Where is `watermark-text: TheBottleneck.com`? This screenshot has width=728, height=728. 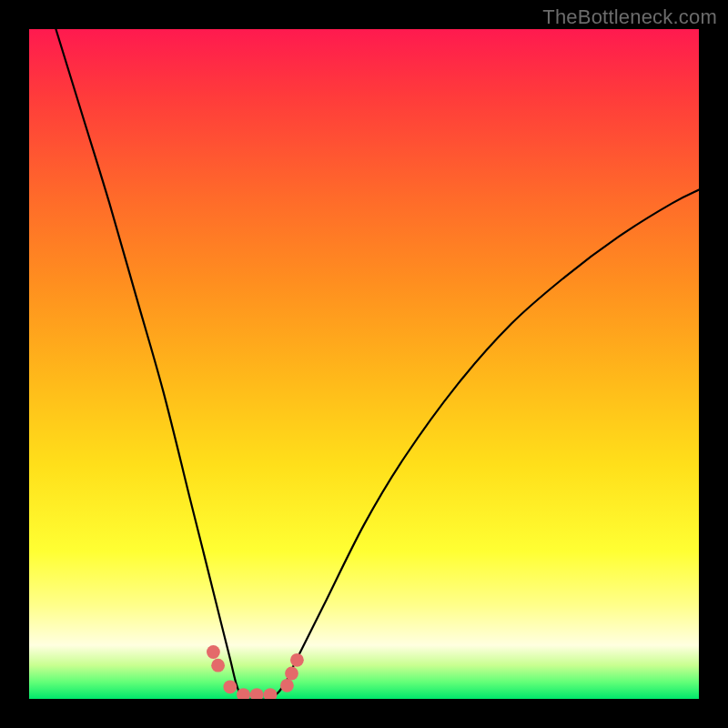 watermark-text: TheBottleneck.com is located at coordinates (630, 17).